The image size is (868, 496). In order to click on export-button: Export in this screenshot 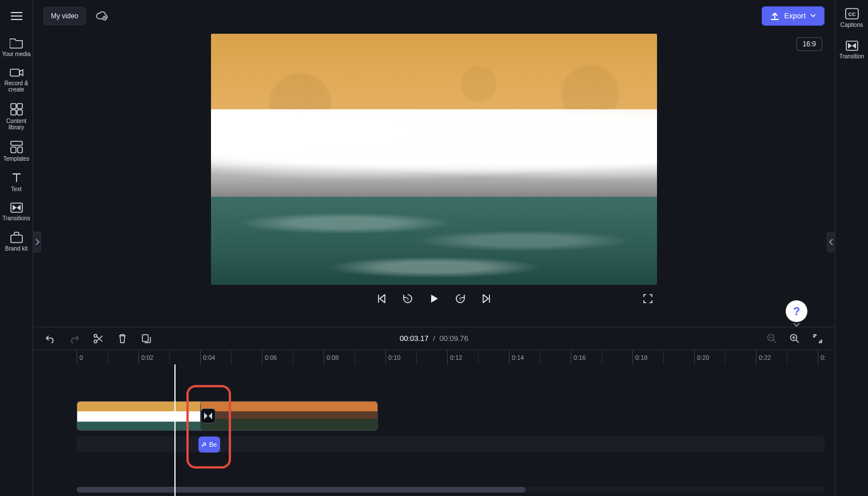, I will do `click(793, 16)`.